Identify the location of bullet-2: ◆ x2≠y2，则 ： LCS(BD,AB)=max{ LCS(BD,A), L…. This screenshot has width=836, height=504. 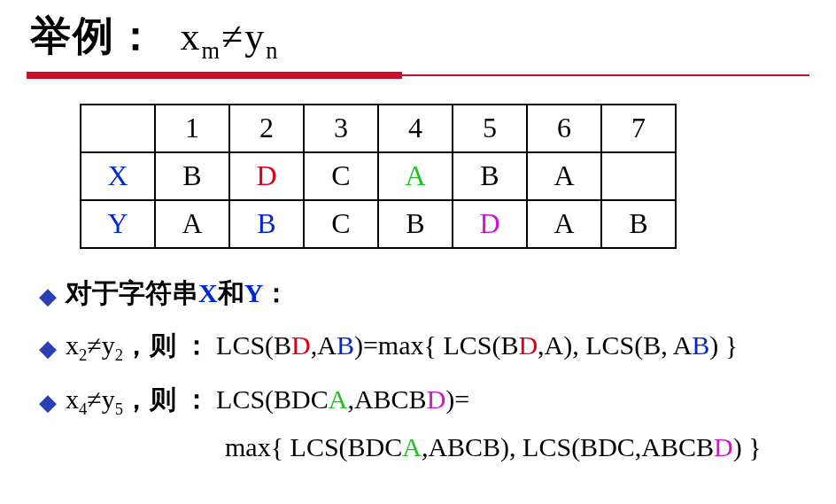
(424, 347).